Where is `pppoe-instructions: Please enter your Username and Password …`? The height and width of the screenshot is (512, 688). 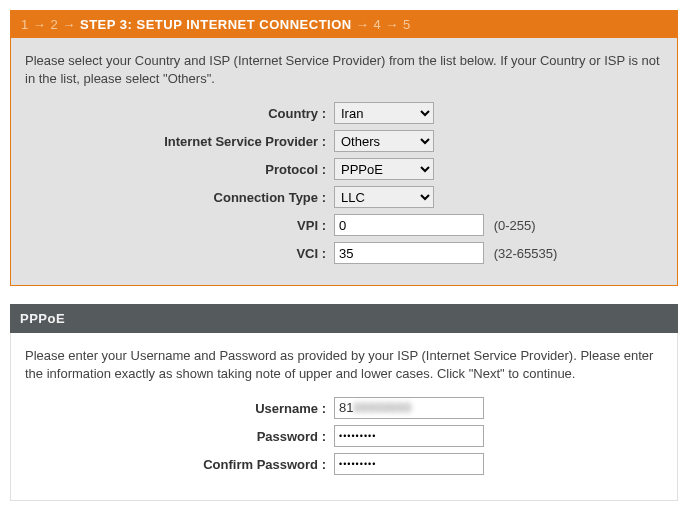 pppoe-instructions: Please enter your Username and Password … is located at coordinates (344, 364).